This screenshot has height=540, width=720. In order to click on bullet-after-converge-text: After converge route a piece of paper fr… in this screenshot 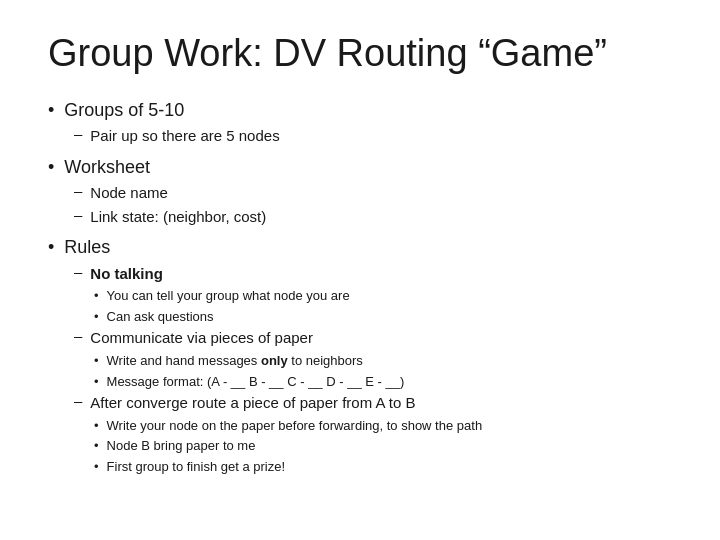, I will do `click(252, 403)`.